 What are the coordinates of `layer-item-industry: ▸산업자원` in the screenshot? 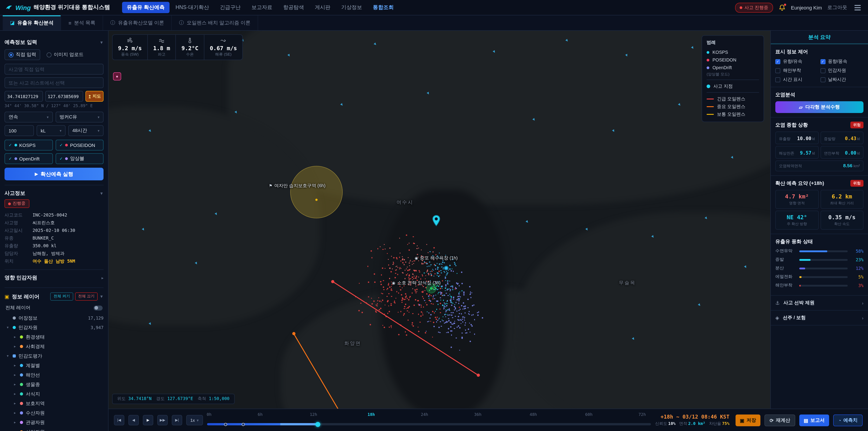 It's located at (54, 429).